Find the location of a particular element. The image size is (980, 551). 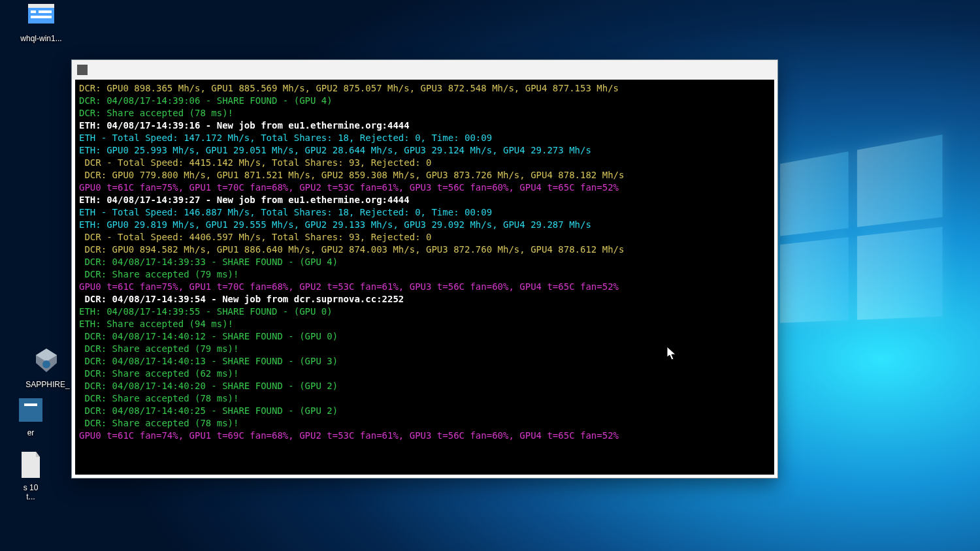

log-line: DCR: 04/08/17-14:39:33 - SHARE FOUND - (… is located at coordinates (425, 262).